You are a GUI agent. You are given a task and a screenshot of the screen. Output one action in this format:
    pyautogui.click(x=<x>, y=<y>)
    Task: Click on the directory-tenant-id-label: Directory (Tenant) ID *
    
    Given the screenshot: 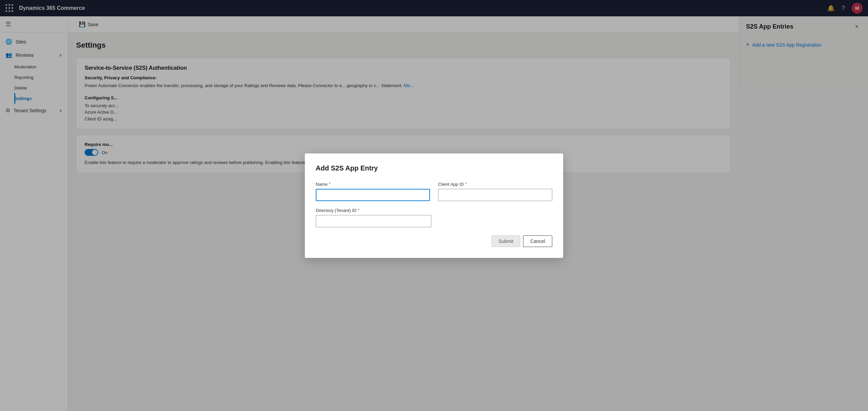 What is the action you would take?
    pyautogui.click(x=434, y=210)
    